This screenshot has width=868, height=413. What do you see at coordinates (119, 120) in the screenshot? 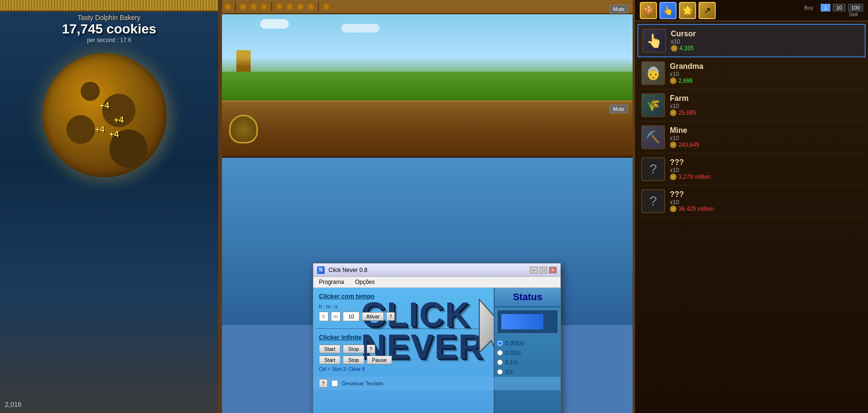
I see `cookie-plus-2: +4` at bounding box center [119, 120].